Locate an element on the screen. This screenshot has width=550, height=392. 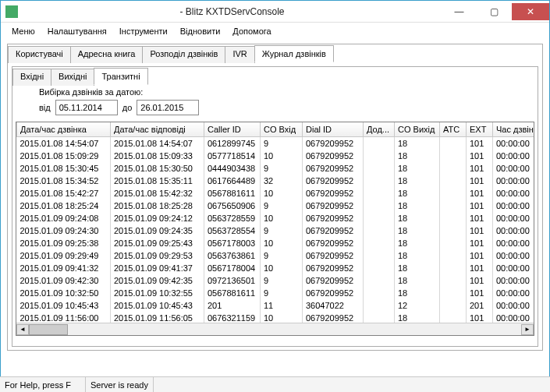
table-row: 2015.01.08 14:54:072015.01.08 14:54:0706… is located at coordinates (276, 143).